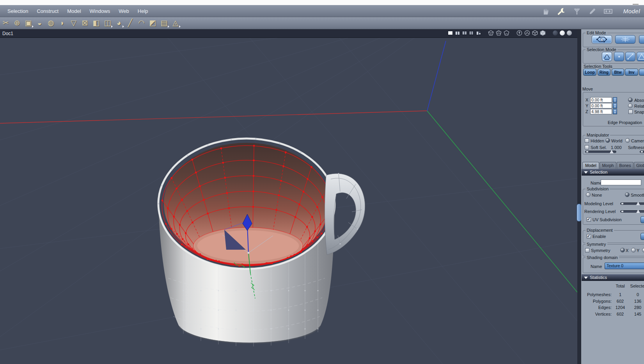 This screenshot has height=364, width=644. What do you see at coordinates (478, 33) in the screenshot?
I see `layout-corner-icon` at bounding box center [478, 33].